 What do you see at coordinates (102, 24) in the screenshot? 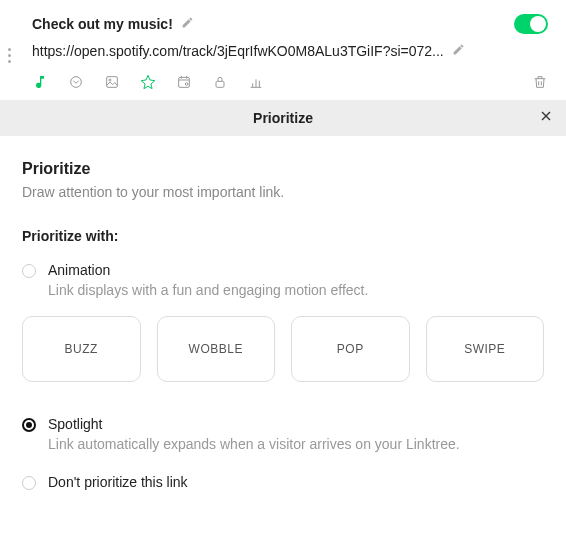
I see `link-title: Check out my music!` at bounding box center [102, 24].